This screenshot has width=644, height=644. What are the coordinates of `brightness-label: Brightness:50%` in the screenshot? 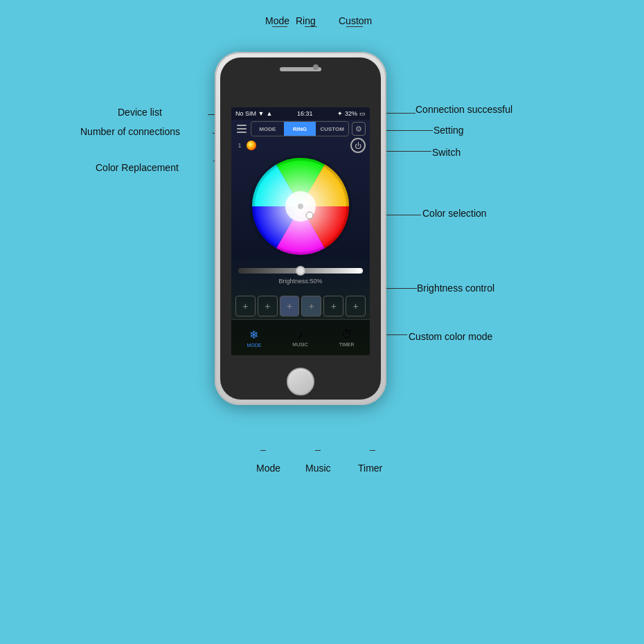 It's located at (301, 281).